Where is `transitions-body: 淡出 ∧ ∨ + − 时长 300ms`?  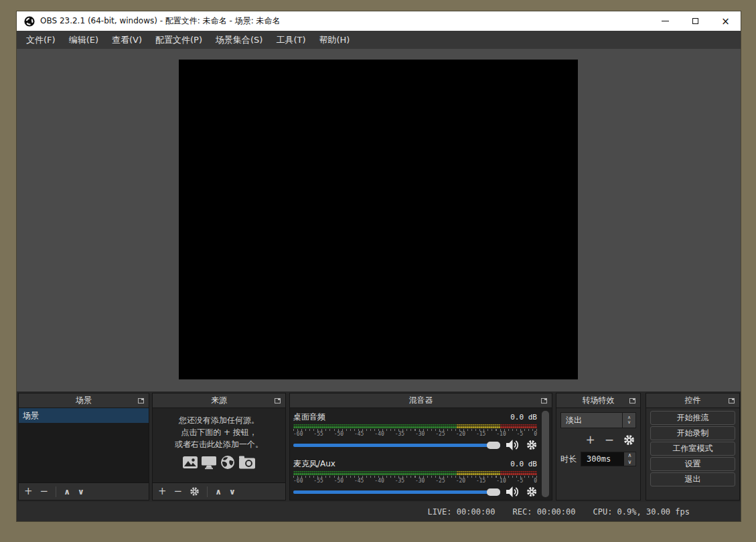 transitions-body: 淡出 ∧ ∨ + − 时长 300ms is located at coordinates (599, 454).